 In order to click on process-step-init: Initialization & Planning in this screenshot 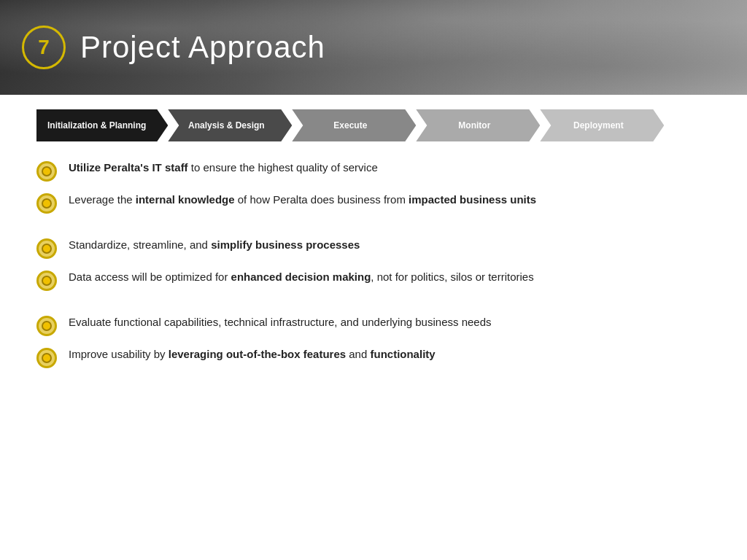, I will do `click(102, 125)`.